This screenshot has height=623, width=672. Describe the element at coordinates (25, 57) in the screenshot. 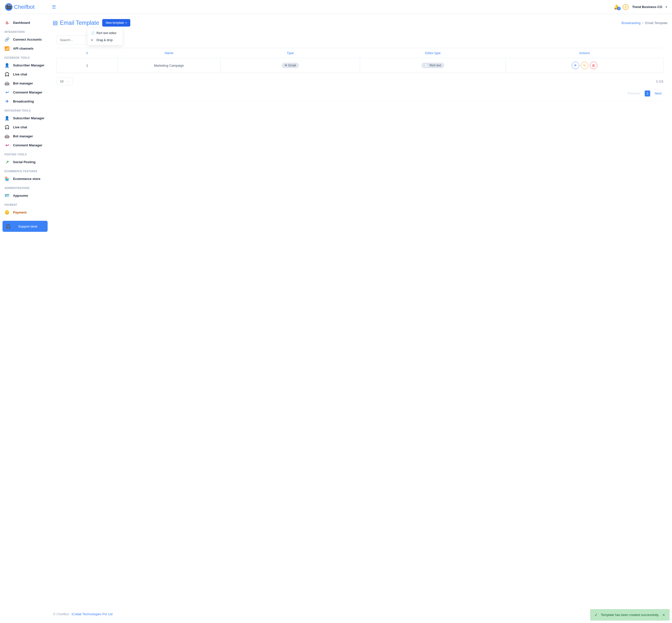

I see `sidebar-section: FACEBOOK TOOLS` at that location.